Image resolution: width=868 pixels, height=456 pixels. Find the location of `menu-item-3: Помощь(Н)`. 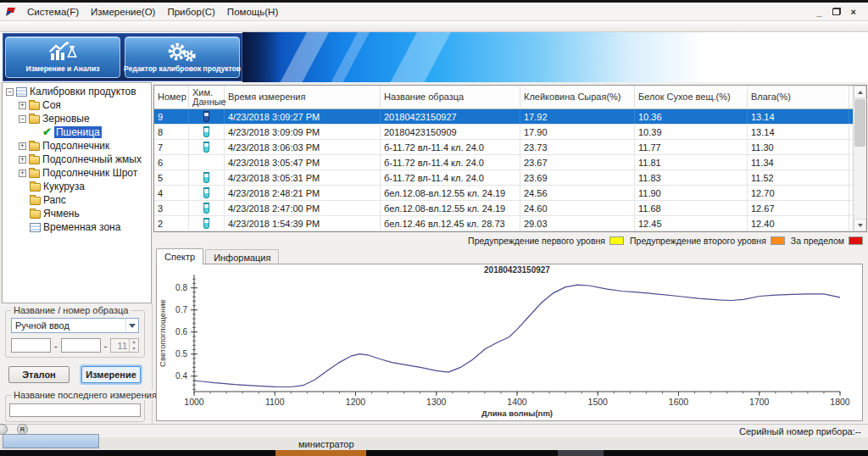

menu-item-3: Помощь(Н) is located at coordinates (253, 12).